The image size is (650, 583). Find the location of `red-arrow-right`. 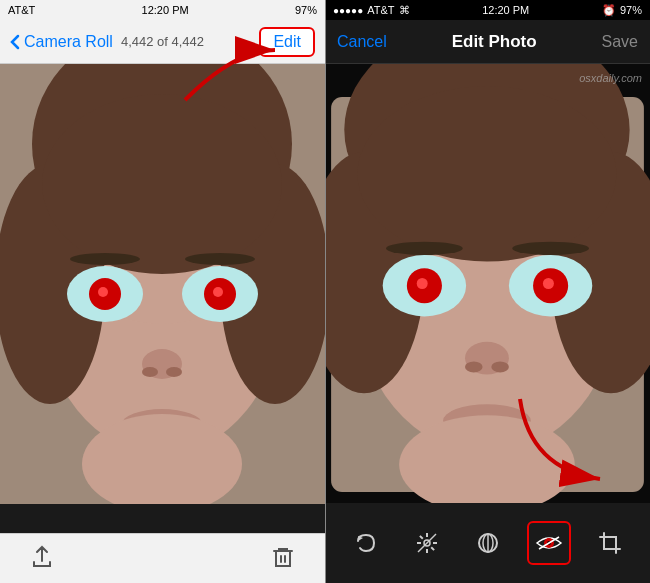

red-arrow-right is located at coordinates (565, 441).